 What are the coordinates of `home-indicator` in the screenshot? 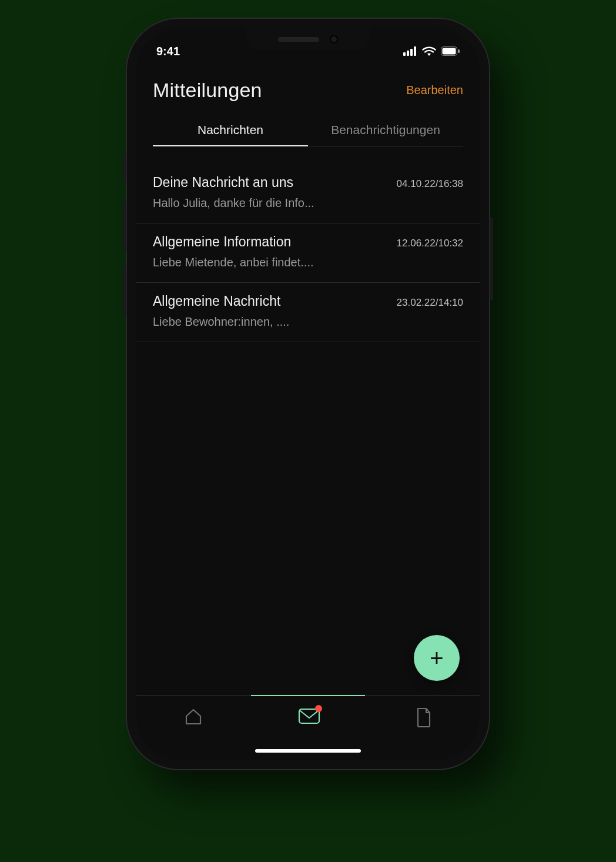 It's located at (308, 751).